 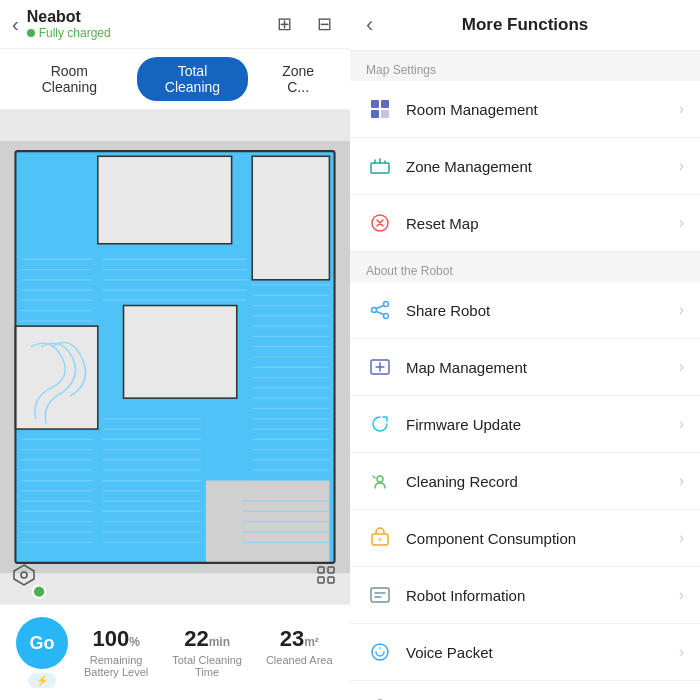 What do you see at coordinates (380, 424) in the screenshot?
I see `firmware-update-icon` at bounding box center [380, 424].